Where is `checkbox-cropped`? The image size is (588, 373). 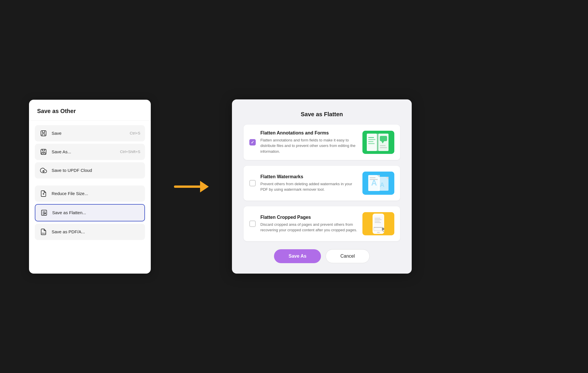 checkbox-cropped is located at coordinates (253, 224).